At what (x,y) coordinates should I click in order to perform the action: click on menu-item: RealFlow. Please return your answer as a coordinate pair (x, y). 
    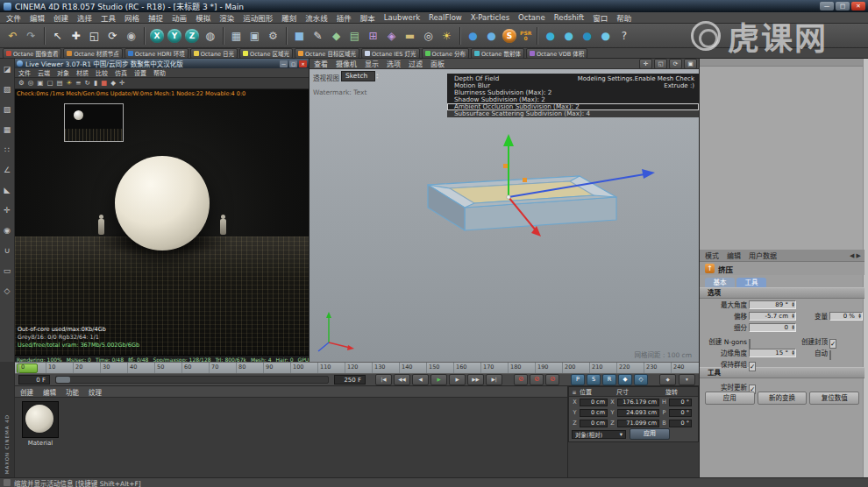
    Looking at the image, I should click on (445, 18).